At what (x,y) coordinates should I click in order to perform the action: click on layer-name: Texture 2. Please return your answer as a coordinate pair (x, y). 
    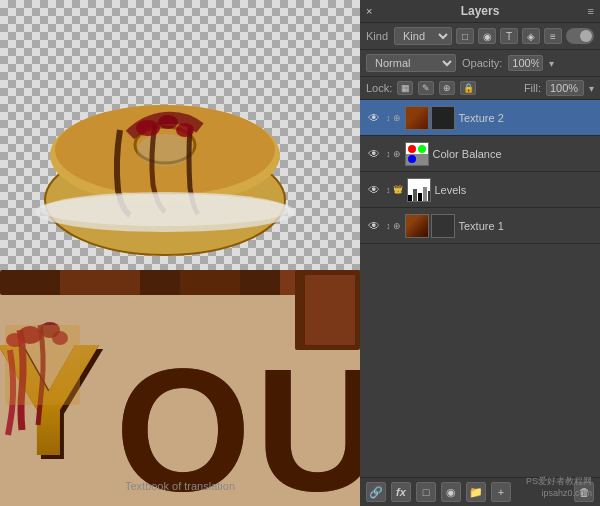
    Looking at the image, I should click on (527, 118).